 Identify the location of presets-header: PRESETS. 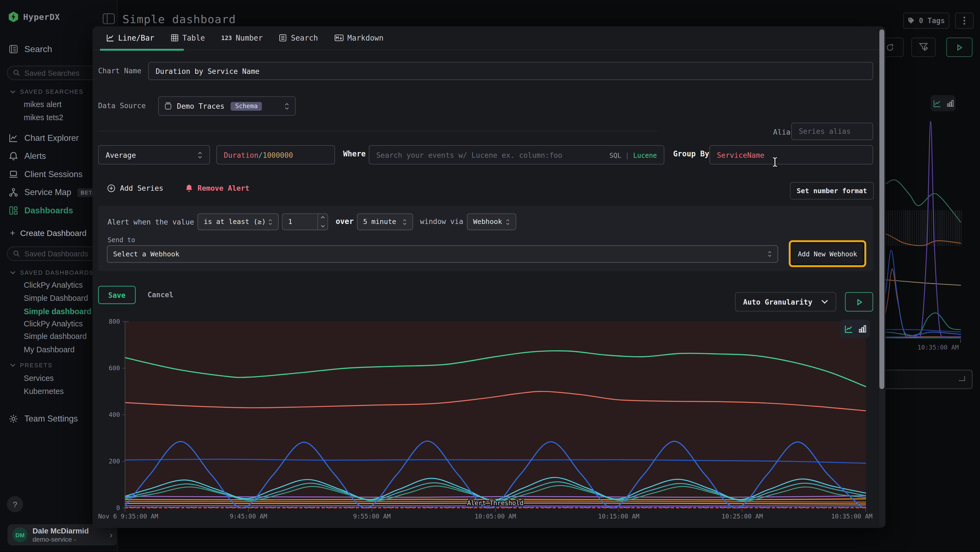
(31, 365).